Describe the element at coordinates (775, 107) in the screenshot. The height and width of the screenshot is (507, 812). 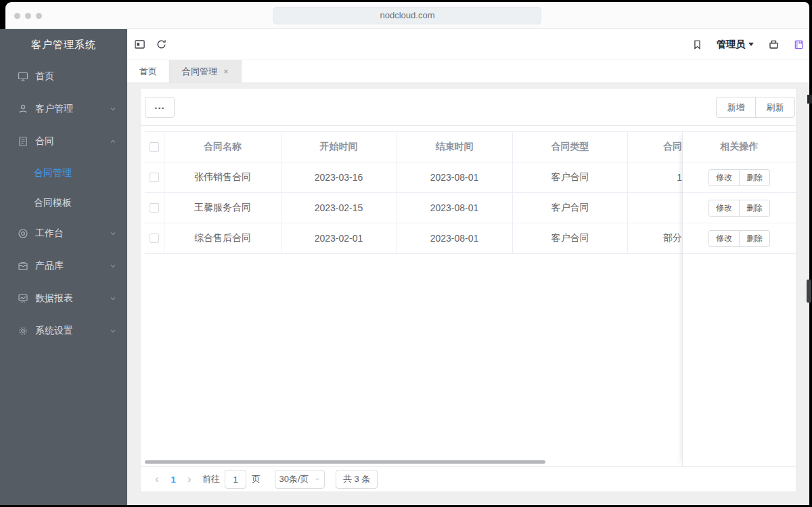
I see `refresh-button: 刷新` at that location.